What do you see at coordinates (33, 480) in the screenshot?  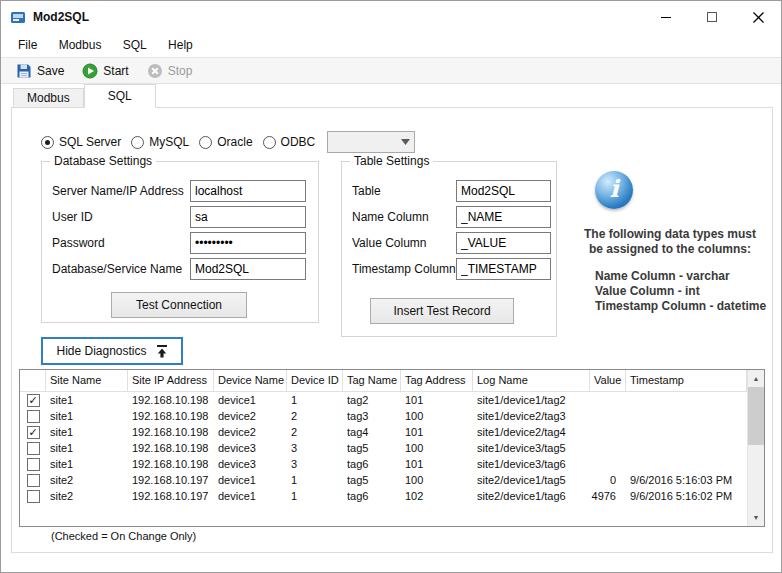 I see `row-check-cell` at bounding box center [33, 480].